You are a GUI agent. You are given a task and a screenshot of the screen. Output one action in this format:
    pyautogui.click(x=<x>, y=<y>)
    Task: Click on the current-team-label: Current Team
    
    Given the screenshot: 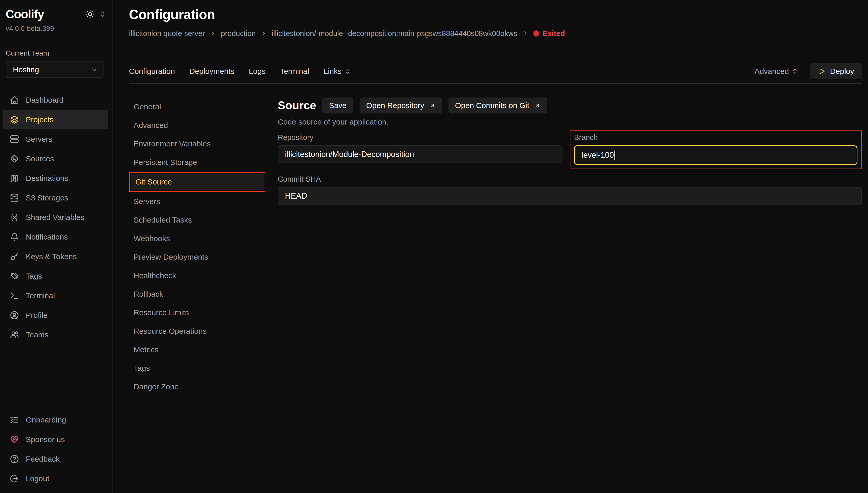 What is the action you would take?
    pyautogui.click(x=56, y=53)
    